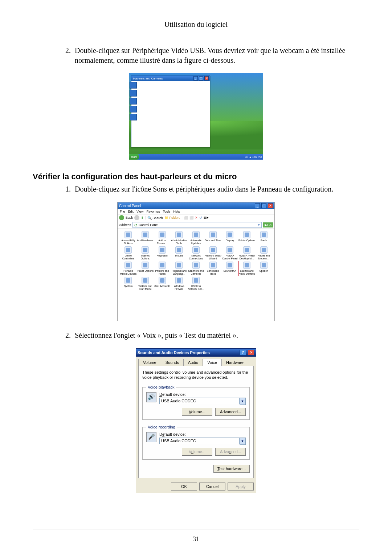  Describe the element at coordinates (125, 225) in the screenshot. I see `address-label: Address` at that location.